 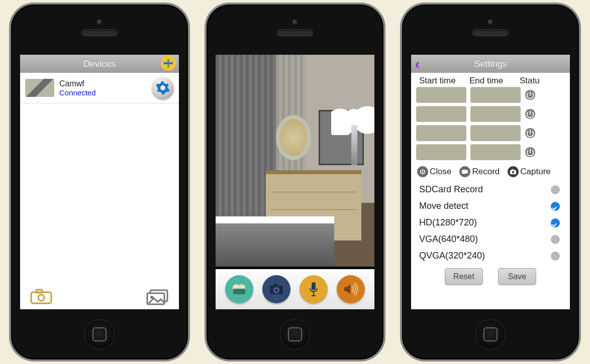 What do you see at coordinates (106, 84) in the screenshot?
I see `device-name: Camwf` at bounding box center [106, 84].